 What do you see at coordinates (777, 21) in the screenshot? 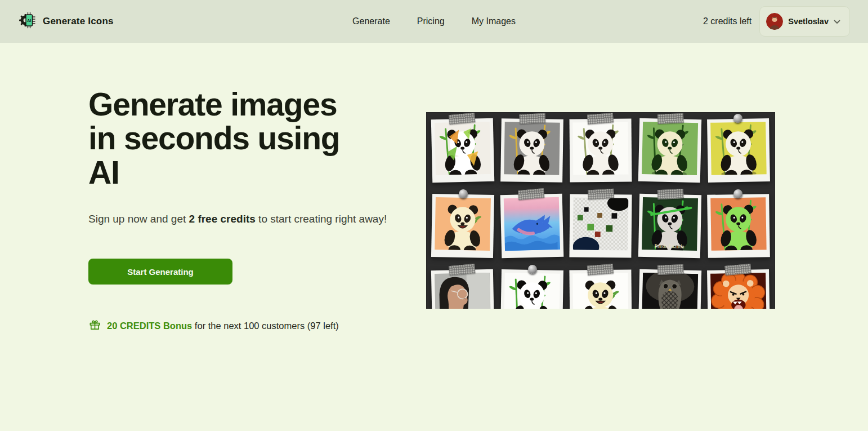
I see `header-right-group: 2 credits left Svetloslav` at bounding box center [777, 21].